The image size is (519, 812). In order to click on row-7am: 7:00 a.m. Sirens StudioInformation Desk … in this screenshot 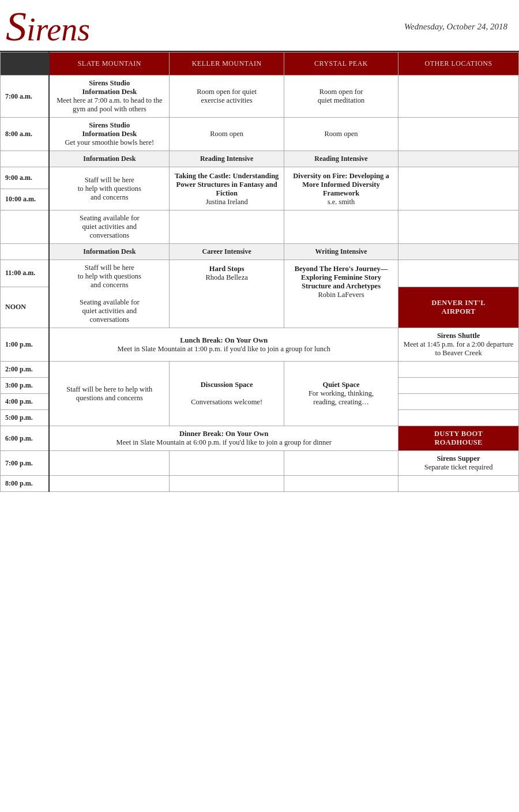, I will do `click(260, 97)`.